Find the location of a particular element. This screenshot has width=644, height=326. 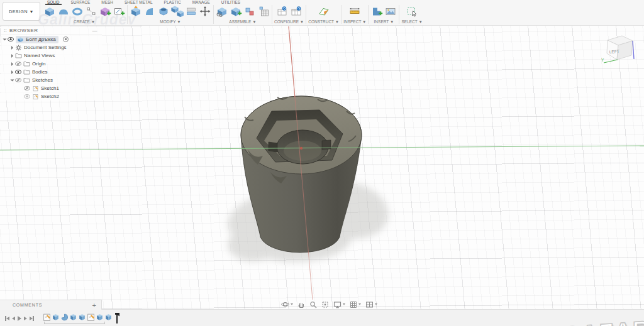

viewcube-z-axis is located at coordinates (633, 50).